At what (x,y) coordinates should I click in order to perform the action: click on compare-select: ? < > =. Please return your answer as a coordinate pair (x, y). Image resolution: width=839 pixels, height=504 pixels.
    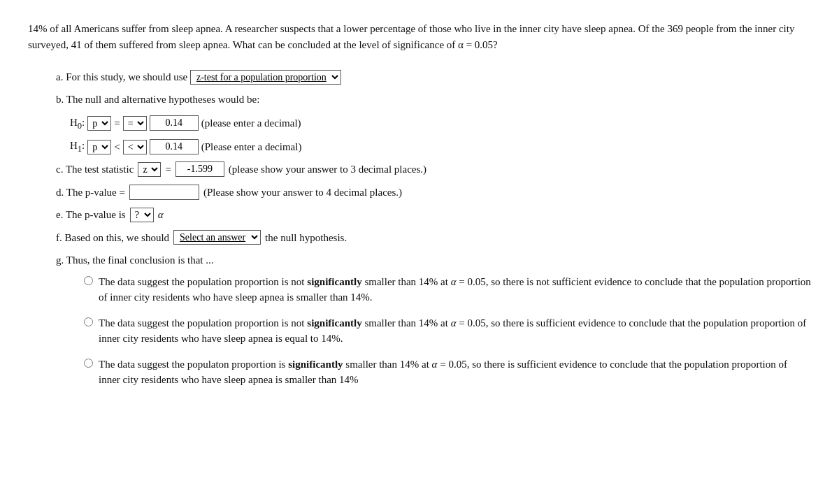
    Looking at the image, I should click on (142, 215).